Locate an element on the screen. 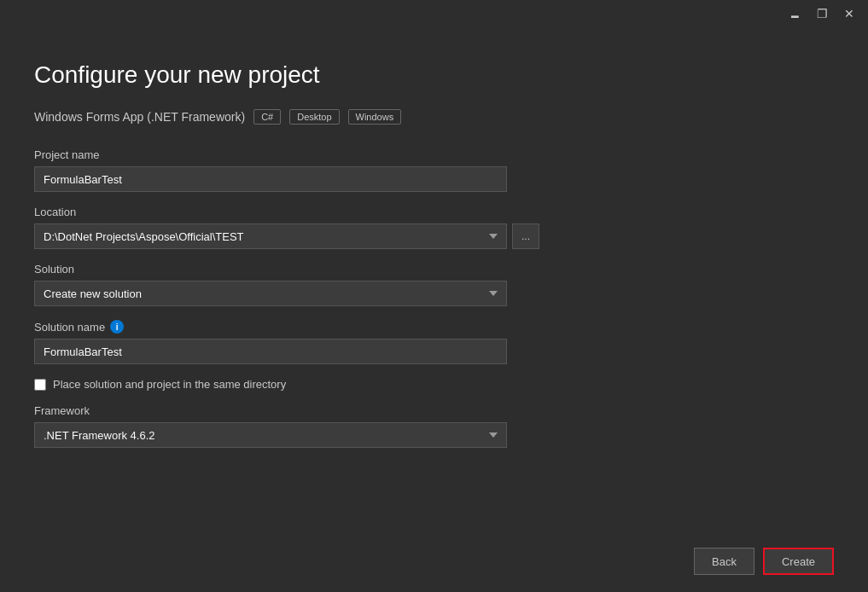 The width and height of the screenshot is (868, 592). create-button: Create is located at coordinates (799, 561).